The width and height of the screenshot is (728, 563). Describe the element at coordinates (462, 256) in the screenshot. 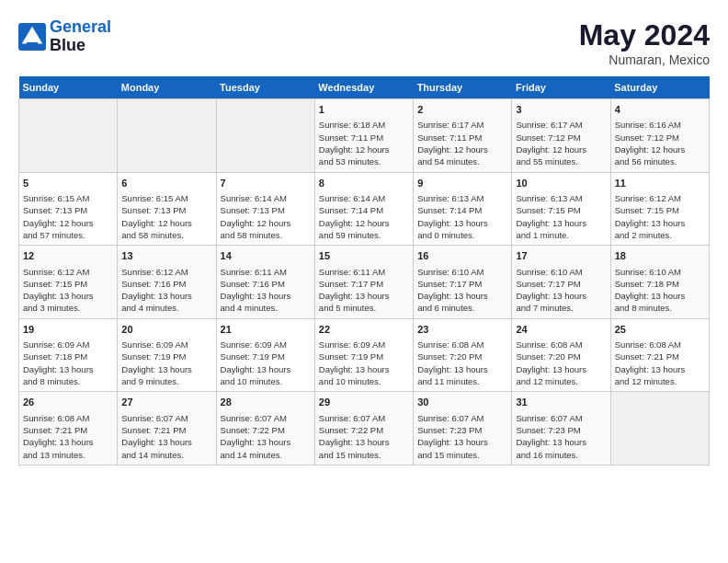

I see `day-number: 16` at that location.